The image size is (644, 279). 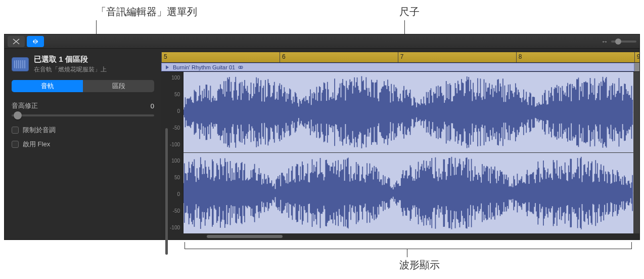 I want to click on ruler-marker: 9, so click(x=638, y=57).